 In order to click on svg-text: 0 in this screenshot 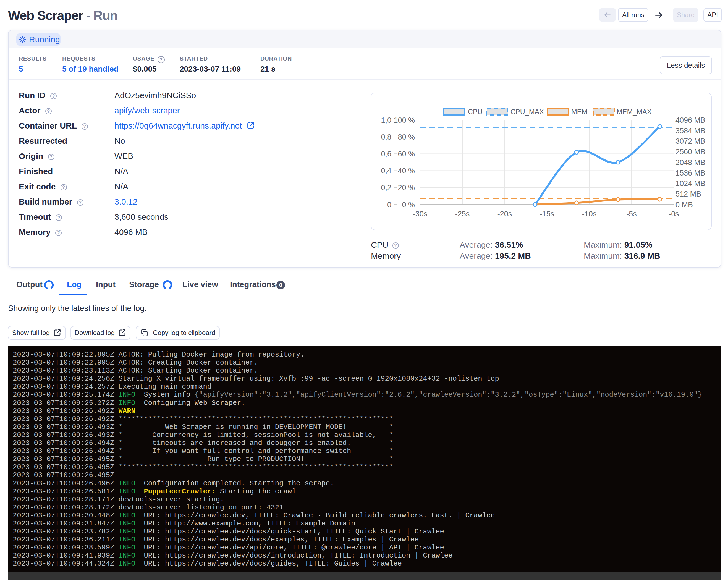, I will do `click(389, 205)`.